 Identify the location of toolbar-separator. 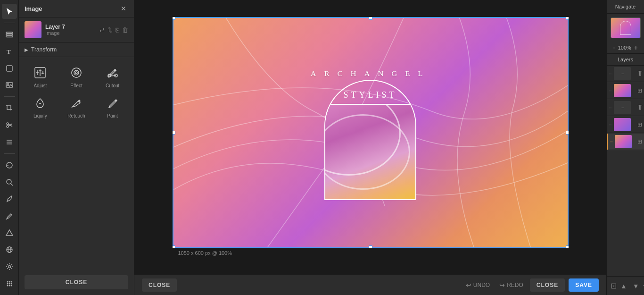
(9, 23).